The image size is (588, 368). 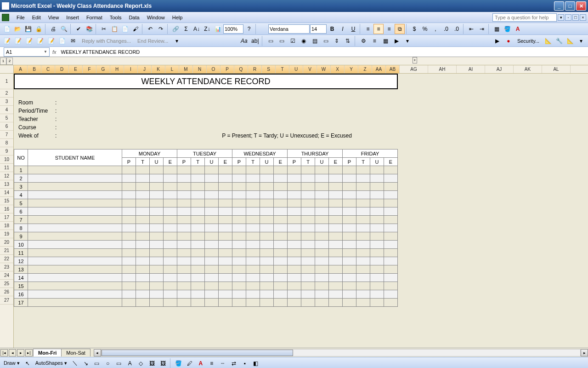 I want to click on column-header: G, so click(x=103, y=69).